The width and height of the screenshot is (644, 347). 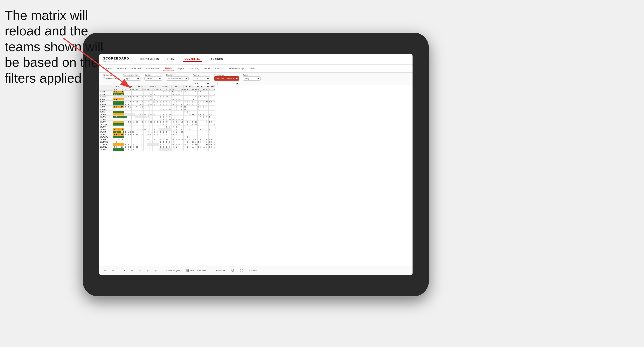 I want to click on sh-uw-l: L, so click(x=128, y=89).